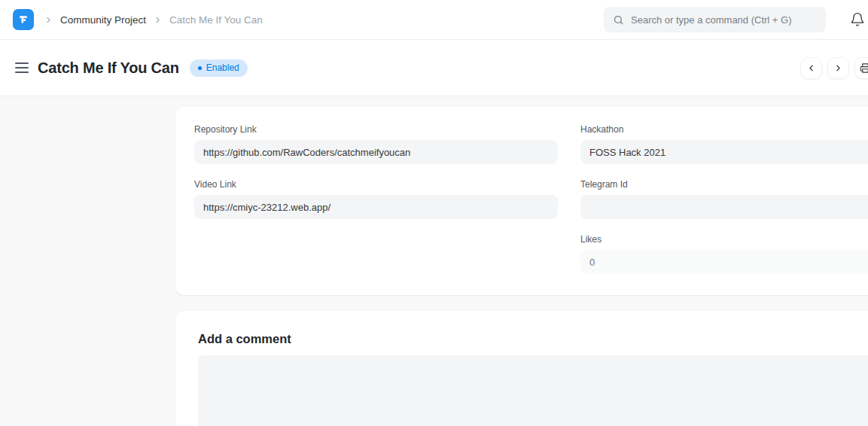 Image resolution: width=868 pixels, height=426 pixels. Describe the element at coordinates (22, 63) in the screenshot. I see `hamburger-menu-icon` at that location.